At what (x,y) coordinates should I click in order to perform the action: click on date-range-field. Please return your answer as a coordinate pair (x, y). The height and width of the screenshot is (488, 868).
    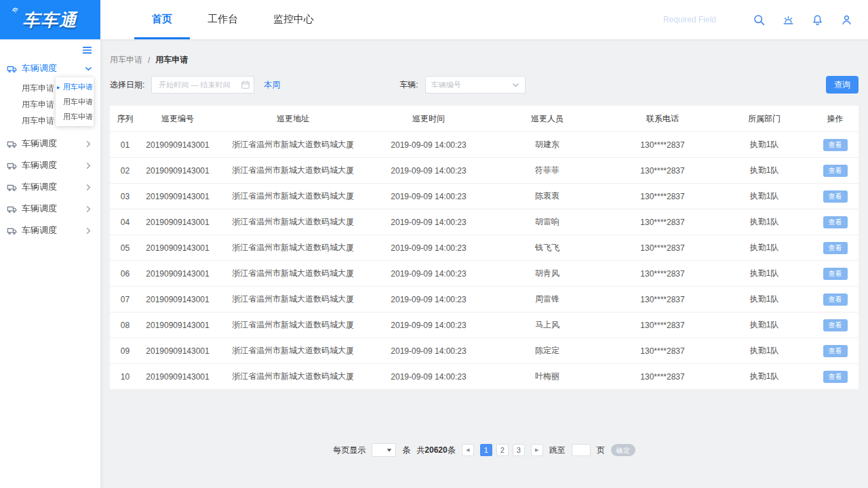
    Looking at the image, I should click on (203, 85).